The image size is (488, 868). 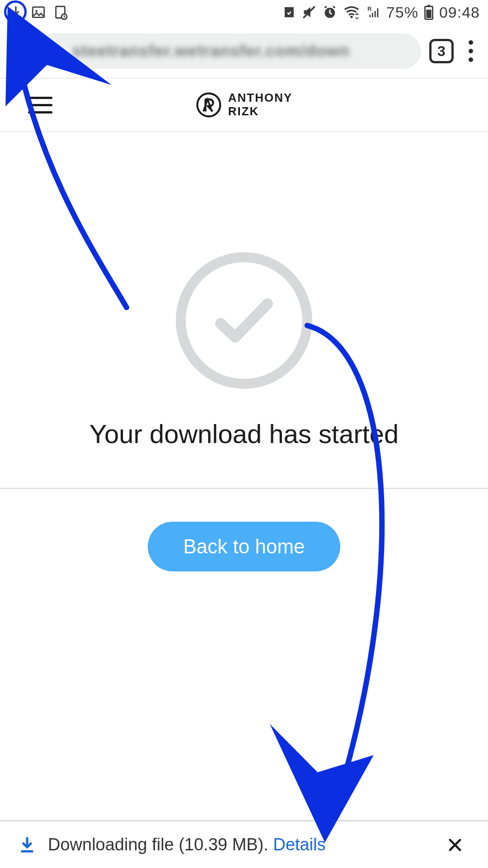 What do you see at coordinates (373, 12) in the screenshot?
I see `signal-icon: R` at bounding box center [373, 12].